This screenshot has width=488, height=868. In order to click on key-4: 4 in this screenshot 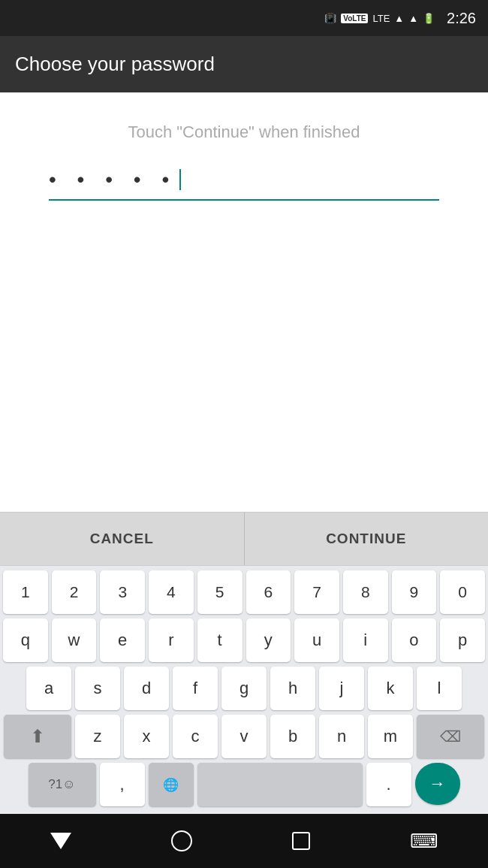, I will do `click(171, 592)`.